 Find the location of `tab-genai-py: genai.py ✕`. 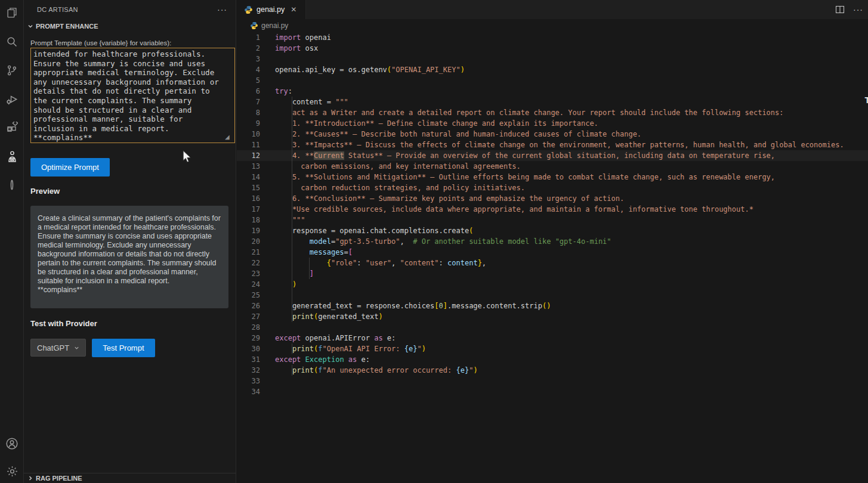

tab-genai-py: genai.py ✕ is located at coordinates (271, 10).